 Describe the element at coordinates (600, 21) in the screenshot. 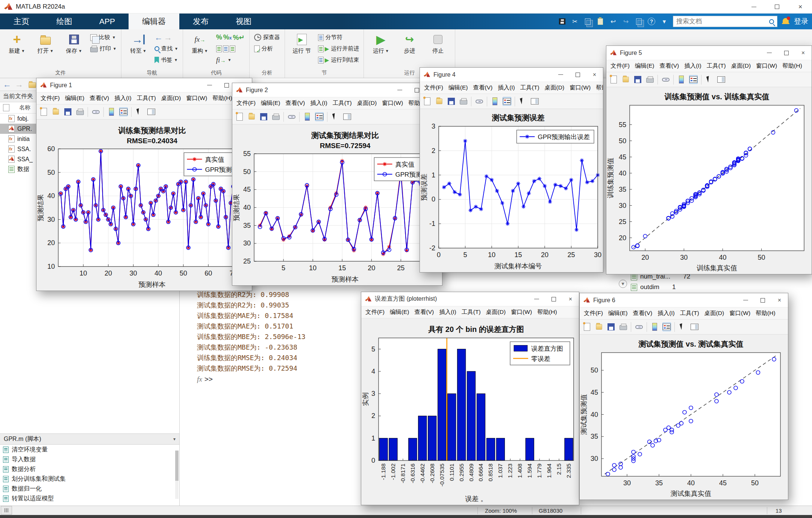

I see `paste-icon` at that location.